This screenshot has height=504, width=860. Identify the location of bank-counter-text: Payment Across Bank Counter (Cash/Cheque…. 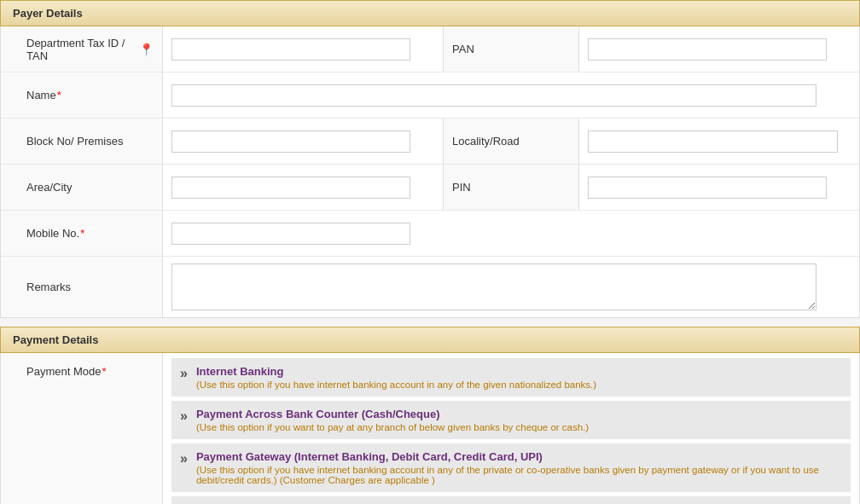
(392, 420).